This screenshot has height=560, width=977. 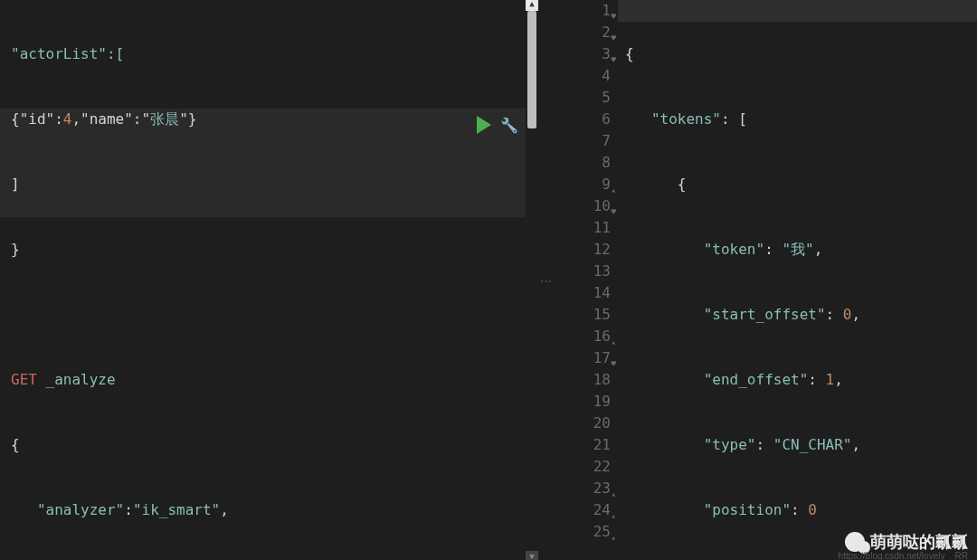 What do you see at coordinates (906, 542) in the screenshot?
I see `watermark: 萌萌哒的瓤瓤` at bounding box center [906, 542].